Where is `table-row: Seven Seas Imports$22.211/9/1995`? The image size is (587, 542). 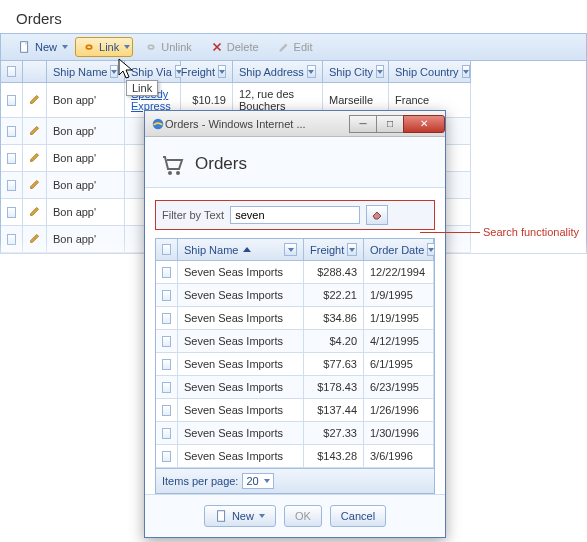 table-row: Seven Seas Imports$22.211/9/1995 is located at coordinates (295, 296).